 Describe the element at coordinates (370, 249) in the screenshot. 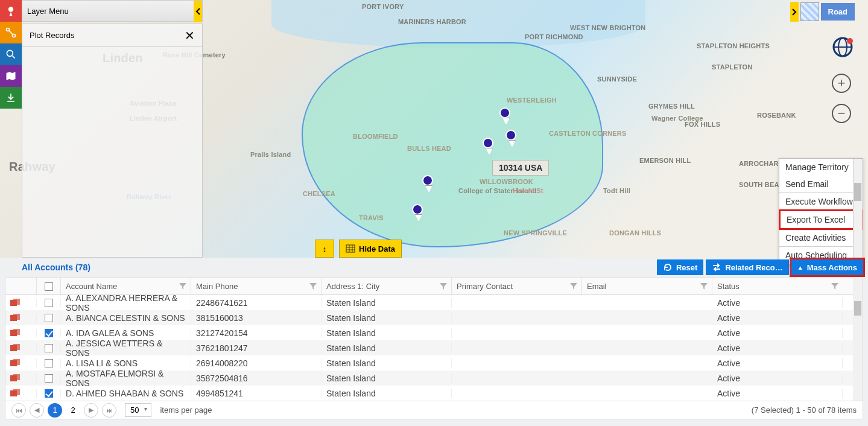

I see `hide-data-button: Hide Data` at that location.